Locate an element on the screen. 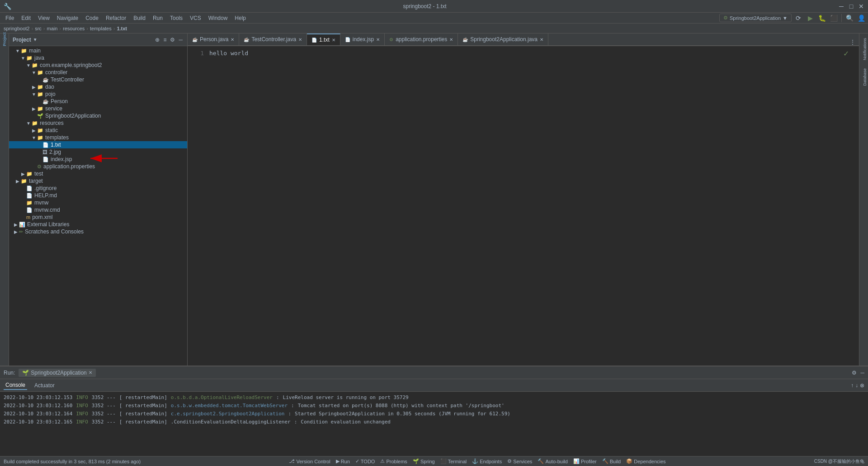 Image resolution: width=868 pixels, height=466 pixels. toolbar-stop-btn: ⬛ is located at coordinates (834, 18).